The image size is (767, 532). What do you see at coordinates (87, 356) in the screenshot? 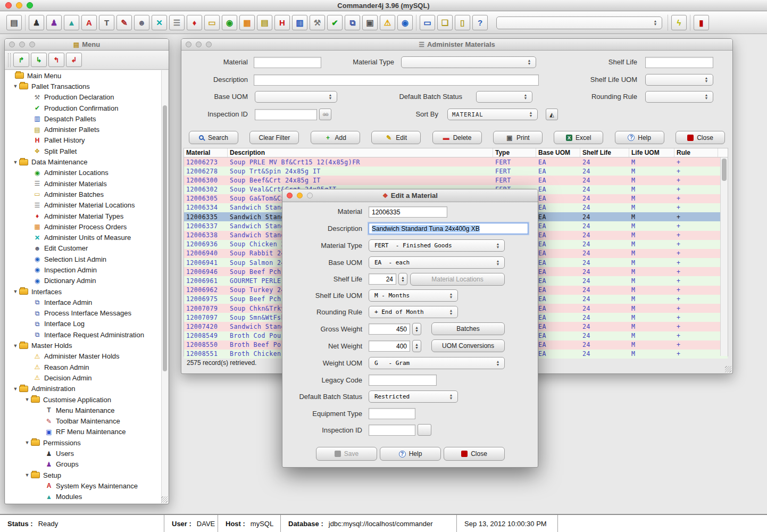
I see `tree-item-administer-master-holds: ⚠Administer Master Holds` at bounding box center [87, 356].